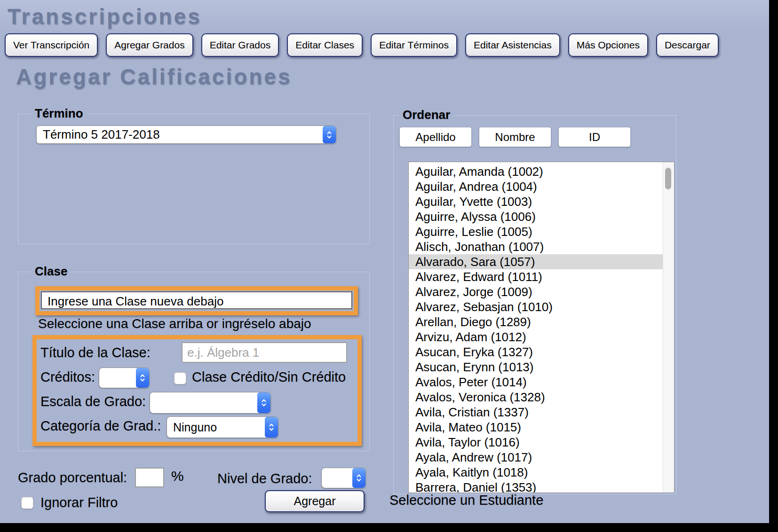 The image size is (778, 532). I want to click on student-list-item: Avila, Mateo (1015), so click(536, 427).